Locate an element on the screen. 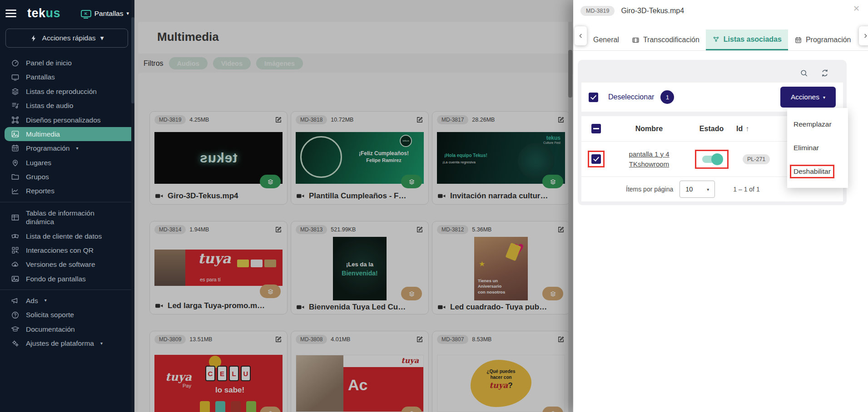 The image size is (868, 412). row-checkbox is located at coordinates (596, 159).